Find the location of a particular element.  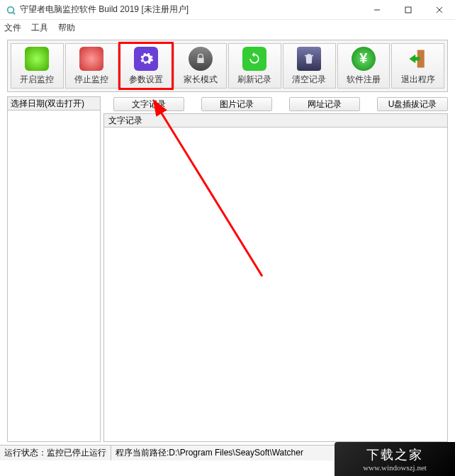

menubar: 文件 工具 帮助 is located at coordinates (228, 28).